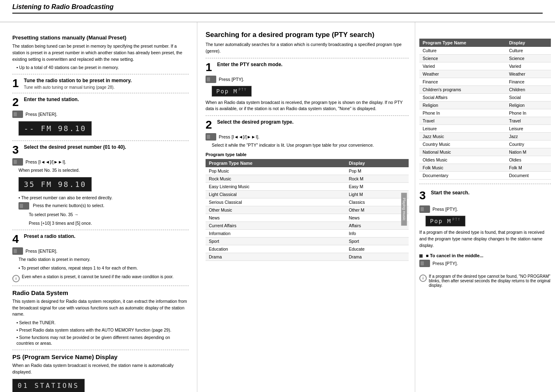 The height and width of the screenshot is (392, 555). Describe the element at coordinates (528, 43) in the screenshot. I see `far-table-header-display: Display` at that location.